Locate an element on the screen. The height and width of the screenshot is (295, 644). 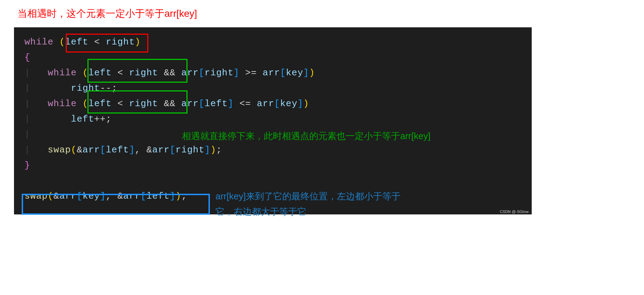
blue-annotation-line1: arr[key]来到了它的最终位置，左边都小于等于 is located at coordinates (308, 196).